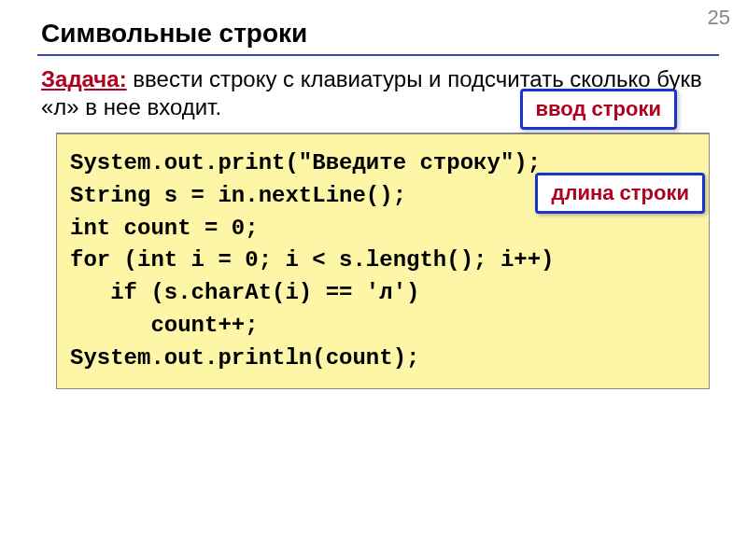 This screenshot has height=560, width=747. What do you see at coordinates (374, 27) in the screenshot?
I see `slide-title: Символьные строки` at bounding box center [374, 27].